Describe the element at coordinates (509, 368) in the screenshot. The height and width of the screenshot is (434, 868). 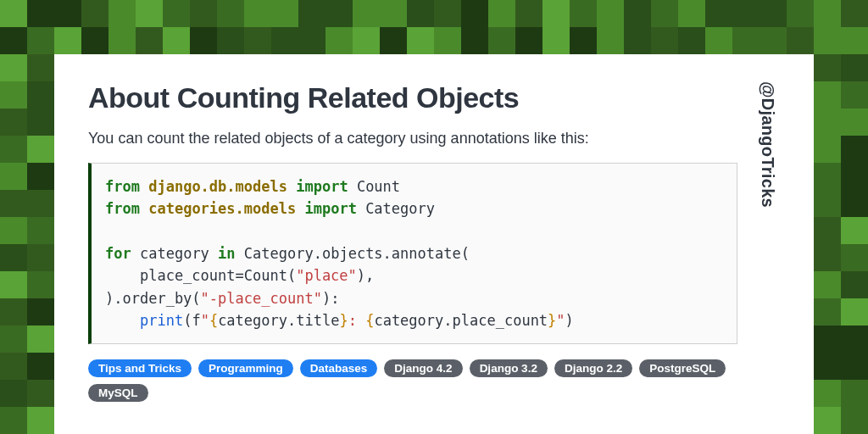
I see `tag: Django 3.2` at that location.